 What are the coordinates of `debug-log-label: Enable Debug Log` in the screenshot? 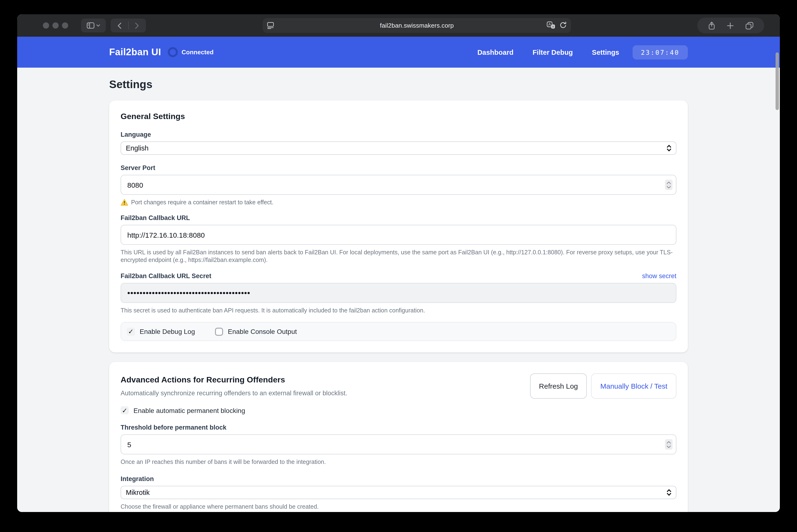 It's located at (167, 331).